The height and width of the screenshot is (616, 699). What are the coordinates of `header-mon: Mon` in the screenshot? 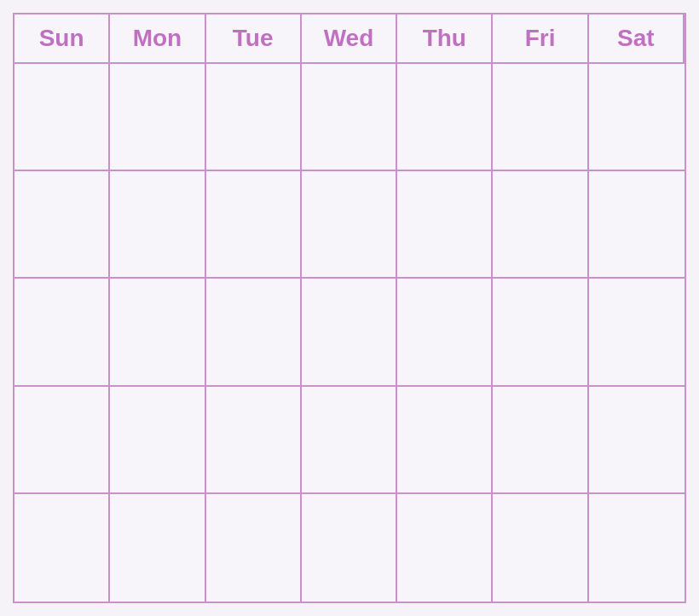 It's located at (158, 39).